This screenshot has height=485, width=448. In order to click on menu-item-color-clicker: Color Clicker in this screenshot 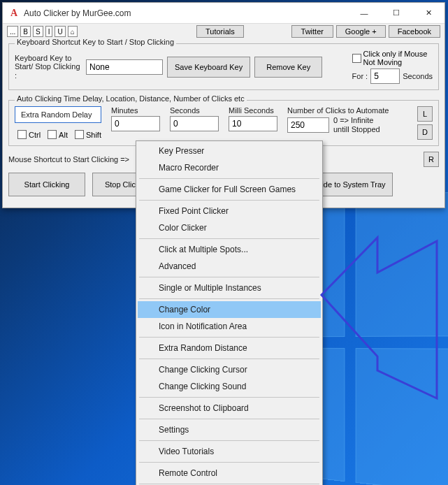, I will do `click(229, 228)`.